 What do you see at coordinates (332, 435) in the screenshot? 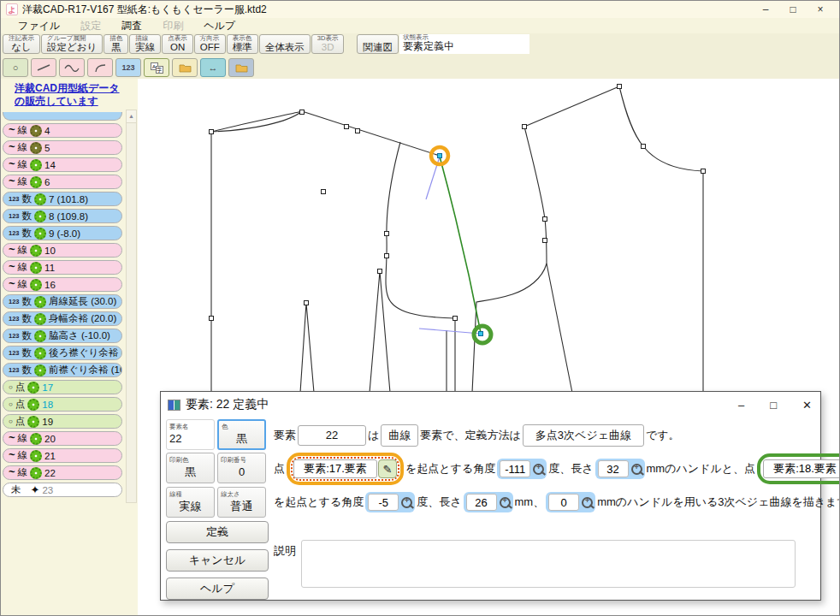
I see `element-id-input` at bounding box center [332, 435].